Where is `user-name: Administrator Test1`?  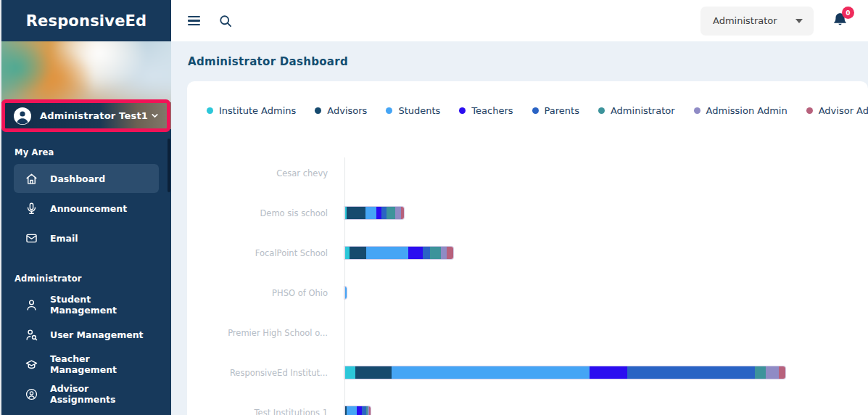 user-name: Administrator Test1 is located at coordinates (94, 116).